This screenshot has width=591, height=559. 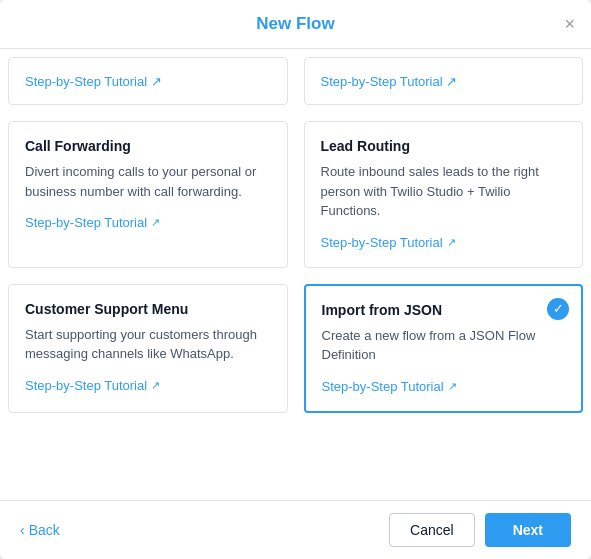 I want to click on card-customer-support-title: Customer Support Menu, so click(x=148, y=309).